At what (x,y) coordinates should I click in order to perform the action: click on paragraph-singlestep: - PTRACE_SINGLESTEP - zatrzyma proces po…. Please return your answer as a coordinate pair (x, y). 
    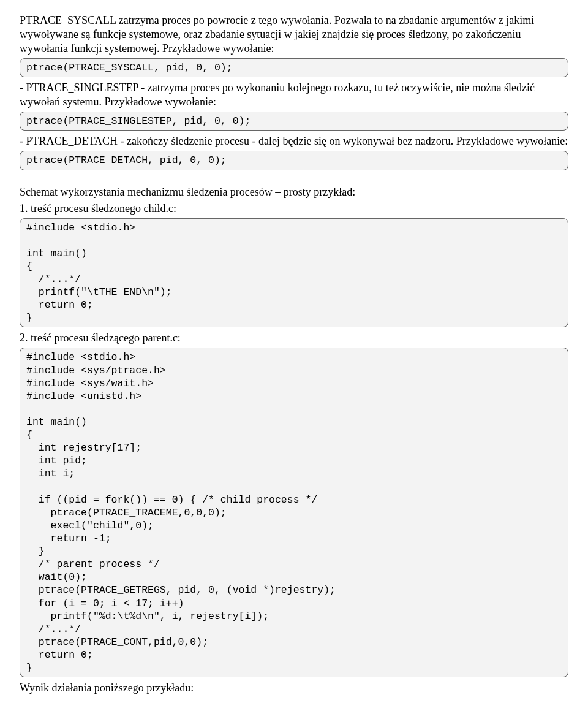
    Looking at the image, I should click on (294, 95).